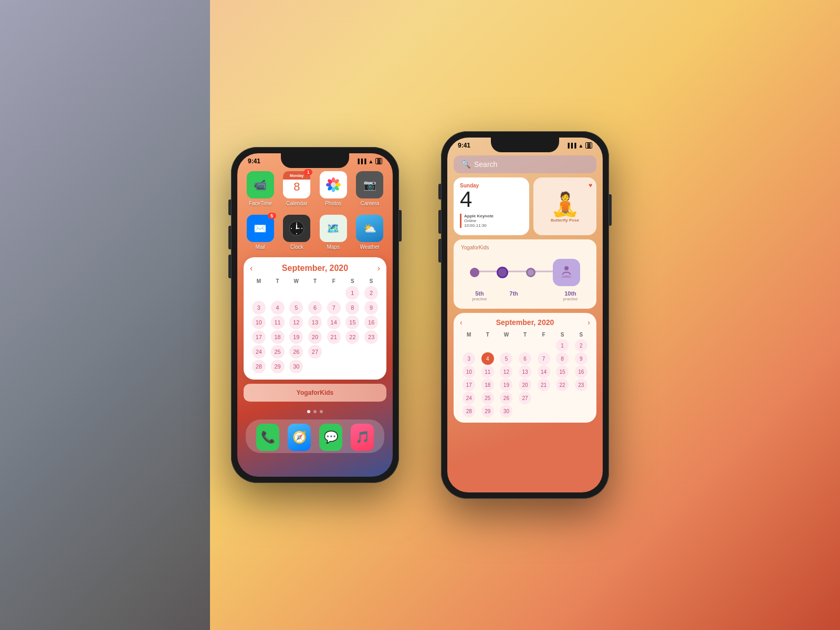 The height and width of the screenshot is (630, 840). Describe the element at coordinates (371, 308) in the screenshot. I see `cal-d-9: 9` at that location.